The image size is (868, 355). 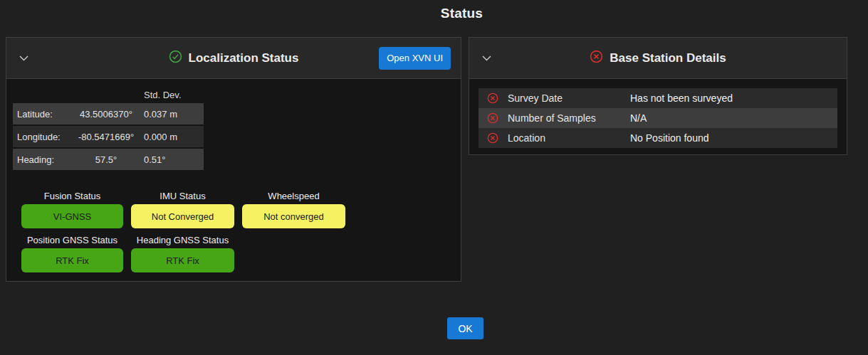 I want to click on page-title: Status, so click(x=461, y=14).